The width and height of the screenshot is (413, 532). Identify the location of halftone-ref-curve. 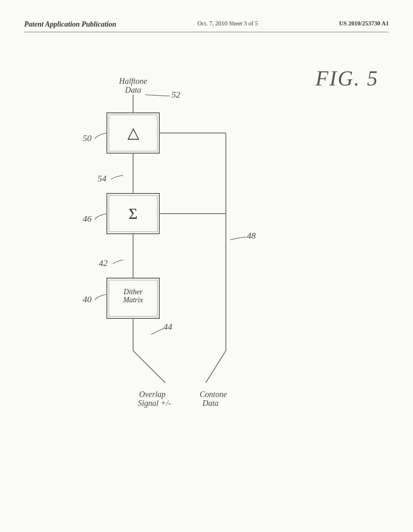
(157, 95).